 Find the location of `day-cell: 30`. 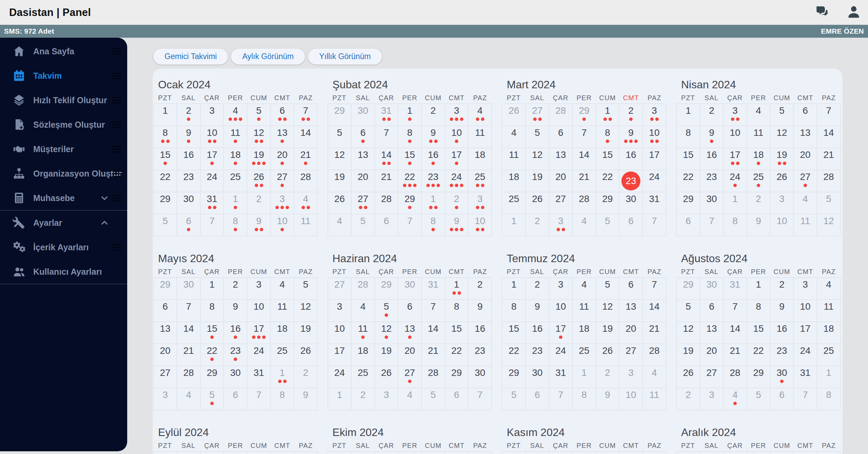

day-cell: 30 is located at coordinates (480, 377).